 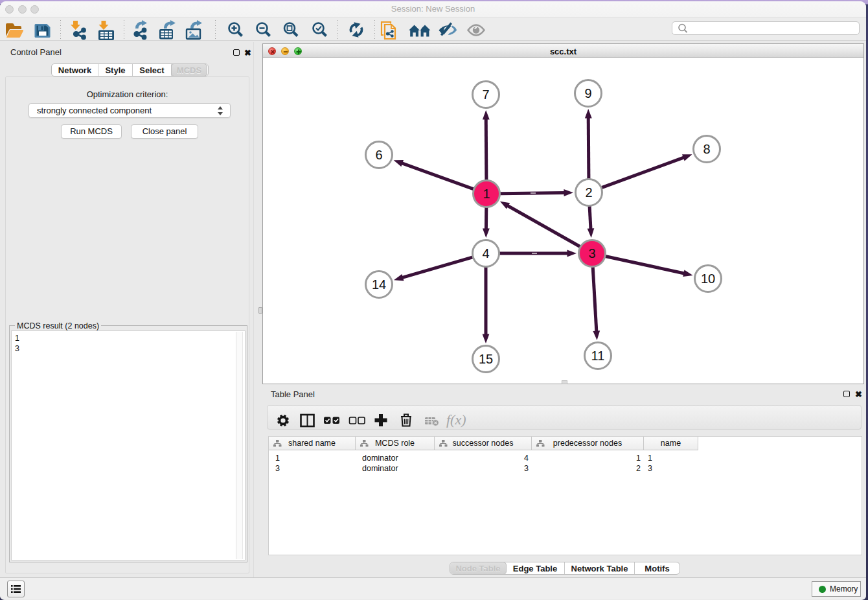 I want to click on svg-text: 4, so click(x=486, y=253).